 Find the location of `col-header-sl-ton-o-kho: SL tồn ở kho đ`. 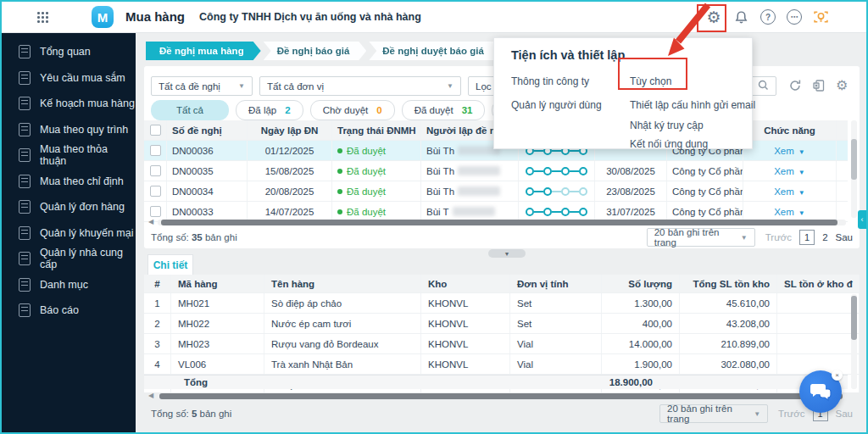

col-header-sl-ton-o-kho: SL tồn ở kho đ is located at coordinates (819, 283).